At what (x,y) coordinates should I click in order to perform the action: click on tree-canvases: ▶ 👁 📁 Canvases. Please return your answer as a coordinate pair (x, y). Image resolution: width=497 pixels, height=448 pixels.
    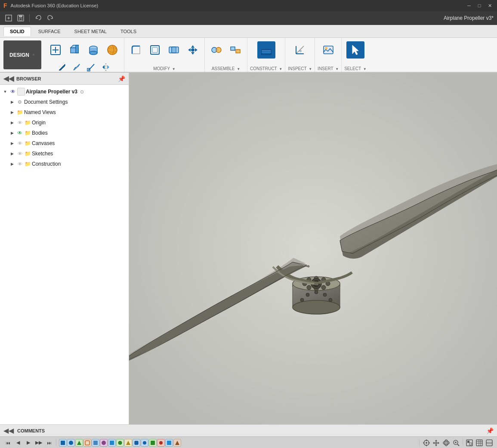
    Looking at the image, I should click on (65, 143).